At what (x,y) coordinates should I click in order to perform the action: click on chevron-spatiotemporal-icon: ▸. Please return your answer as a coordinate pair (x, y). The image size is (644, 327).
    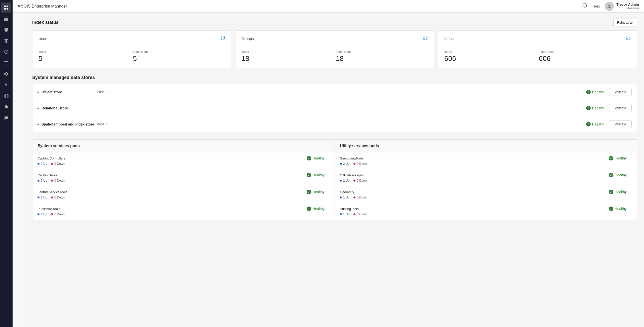
    Looking at the image, I should click on (38, 124).